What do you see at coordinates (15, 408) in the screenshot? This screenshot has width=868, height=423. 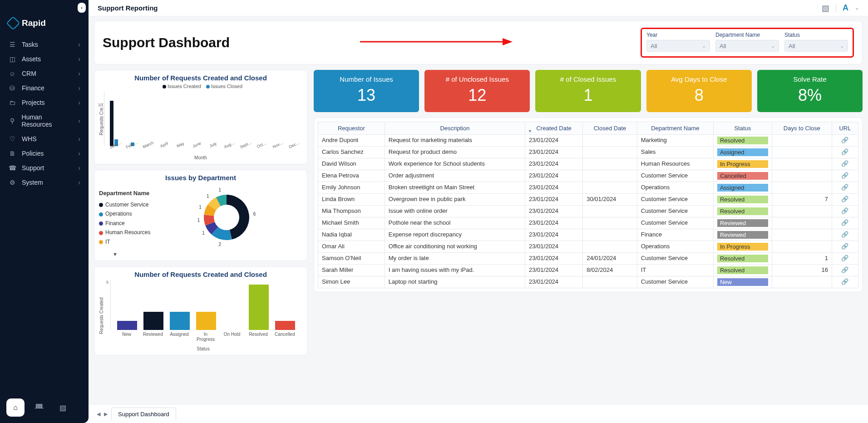 I see `home-button: ⌂` at bounding box center [15, 408].